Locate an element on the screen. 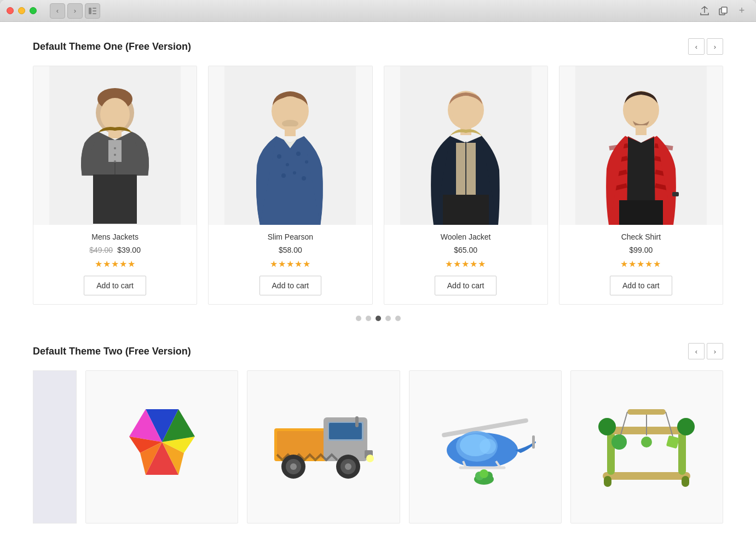  add-to-cart-woolen-jacket: Add to cart is located at coordinates (466, 286).